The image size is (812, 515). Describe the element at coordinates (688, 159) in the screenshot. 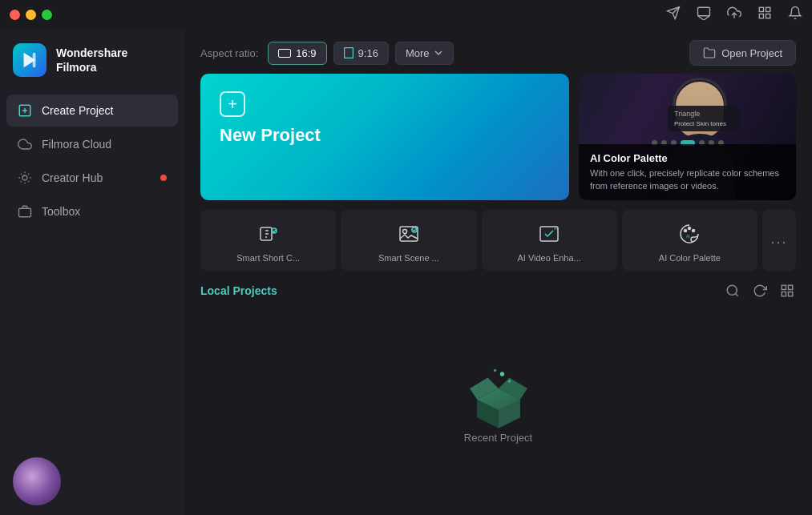

I see `ai-panel-title: AI Color Palette` at that location.